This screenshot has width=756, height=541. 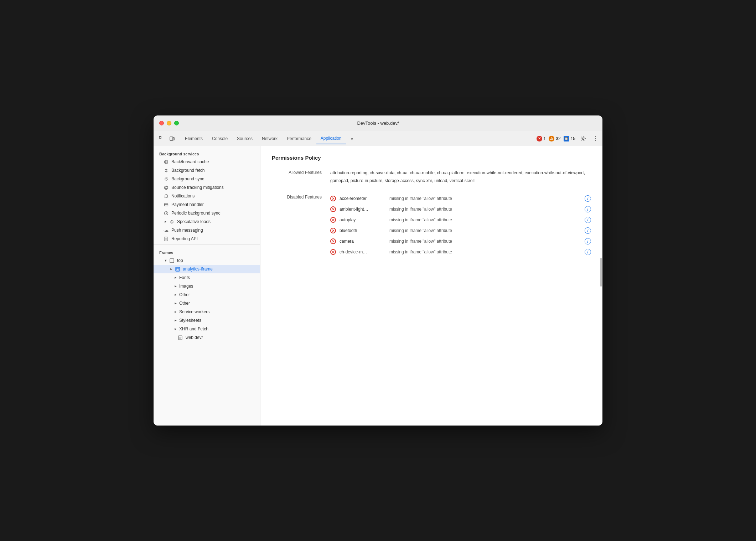 What do you see at coordinates (207, 230) in the screenshot?
I see `sidebar-item-push: ☁ Push messaging` at bounding box center [207, 230].